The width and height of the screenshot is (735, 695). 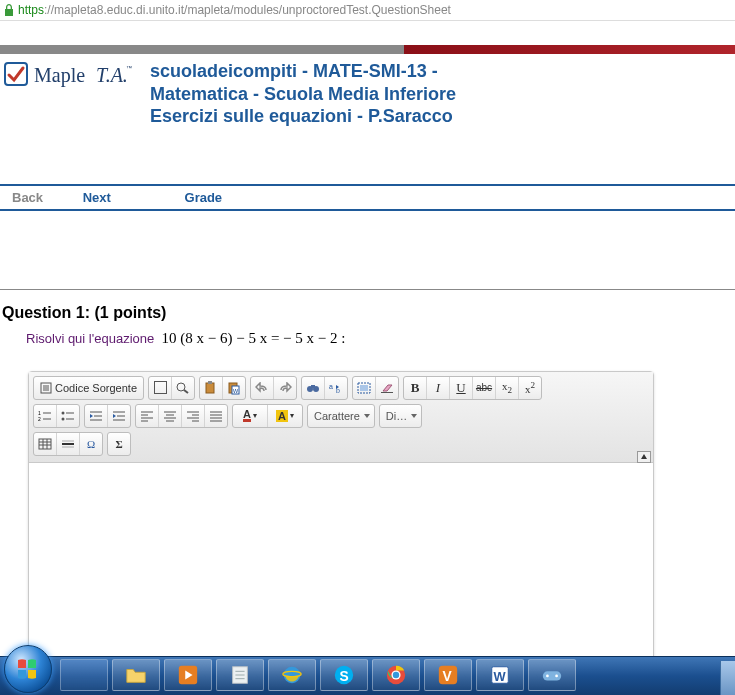 What do you see at coordinates (344, 676) in the screenshot?
I see `svg-text: S` at bounding box center [344, 676].